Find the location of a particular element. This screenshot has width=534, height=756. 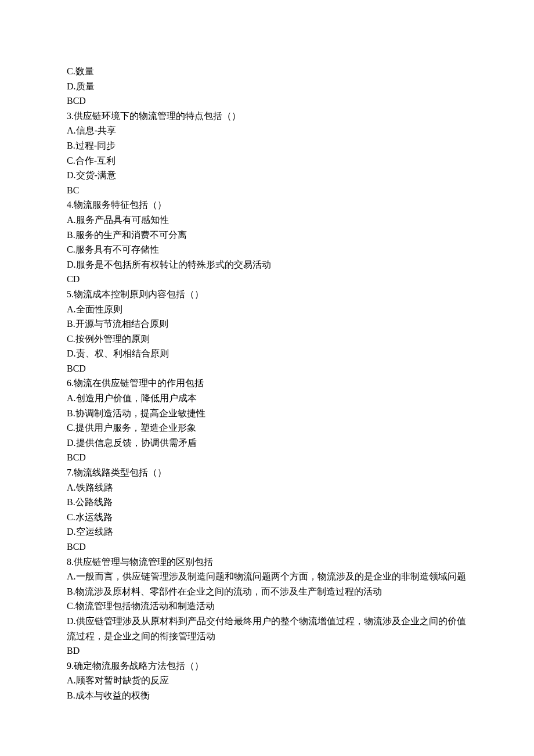

text-line: D.责、权、利相结合原则 is located at coordinates (267, 354).